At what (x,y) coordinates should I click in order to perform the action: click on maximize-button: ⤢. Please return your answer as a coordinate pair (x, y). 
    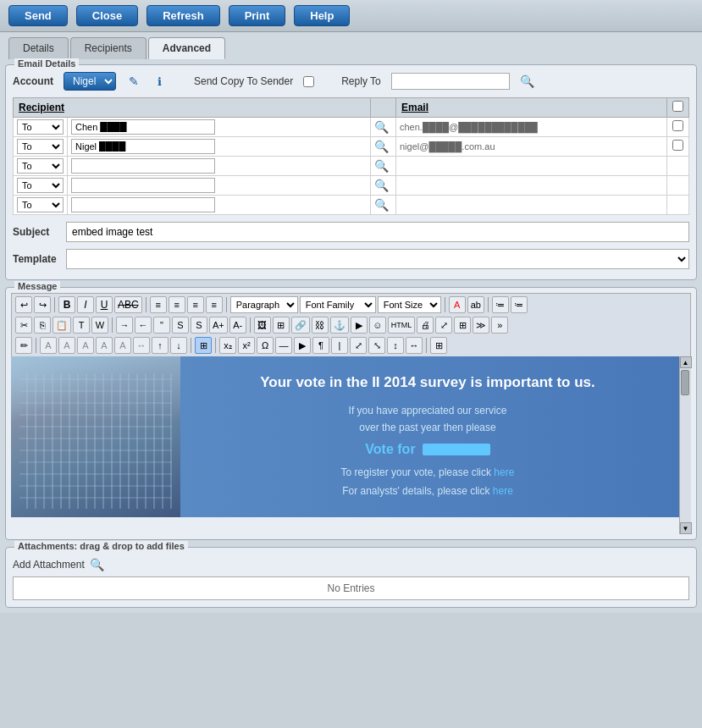
    Looking at the image, I should click on (444, 325).